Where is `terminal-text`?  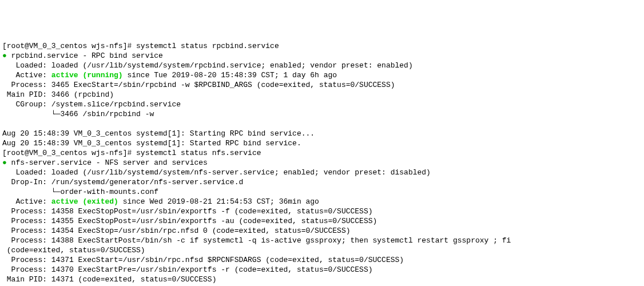 terminal-text is located at coordinates (5, 124).